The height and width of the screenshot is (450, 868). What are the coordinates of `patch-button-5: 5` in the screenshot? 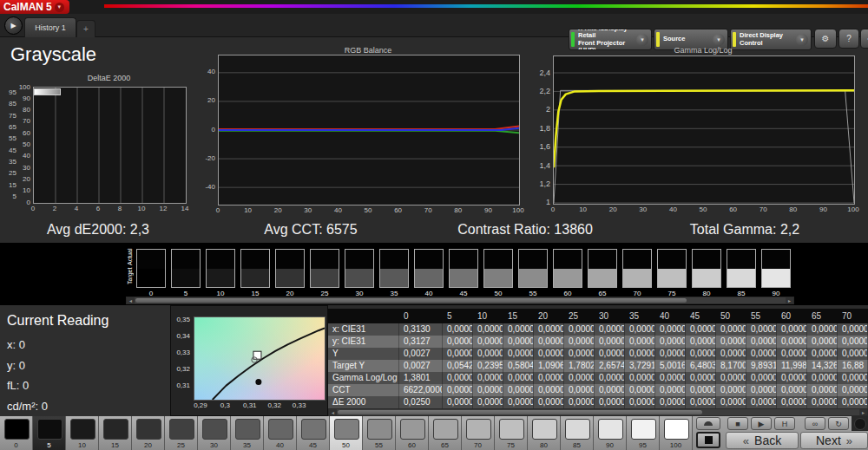 It's located at (49, 434).